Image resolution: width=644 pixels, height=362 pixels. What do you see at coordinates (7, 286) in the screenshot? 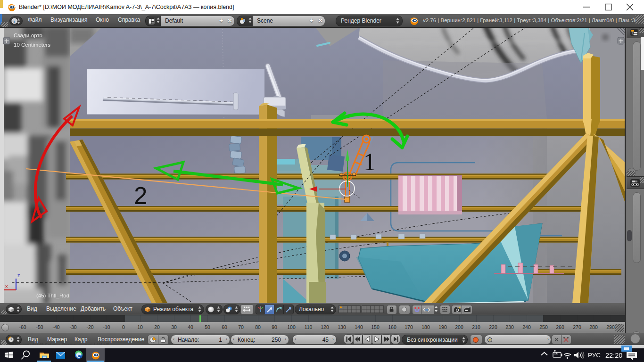
I see `svg-text: x` at bounding box center [7, 286].